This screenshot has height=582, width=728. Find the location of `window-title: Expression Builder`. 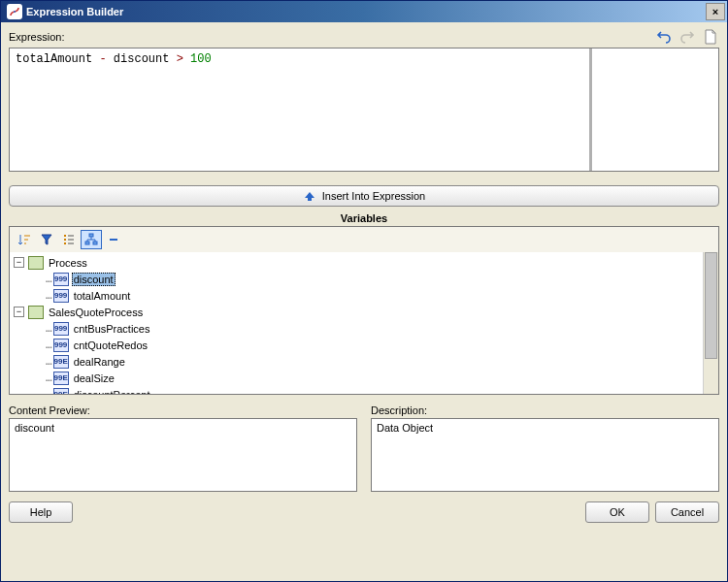

window-title: Expression Builder is located at coordinates (366, 12).